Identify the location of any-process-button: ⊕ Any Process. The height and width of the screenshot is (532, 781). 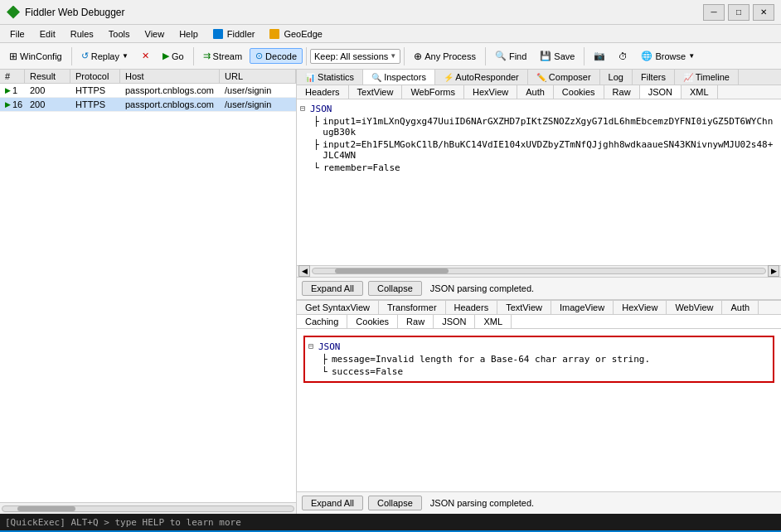
(444, 56).